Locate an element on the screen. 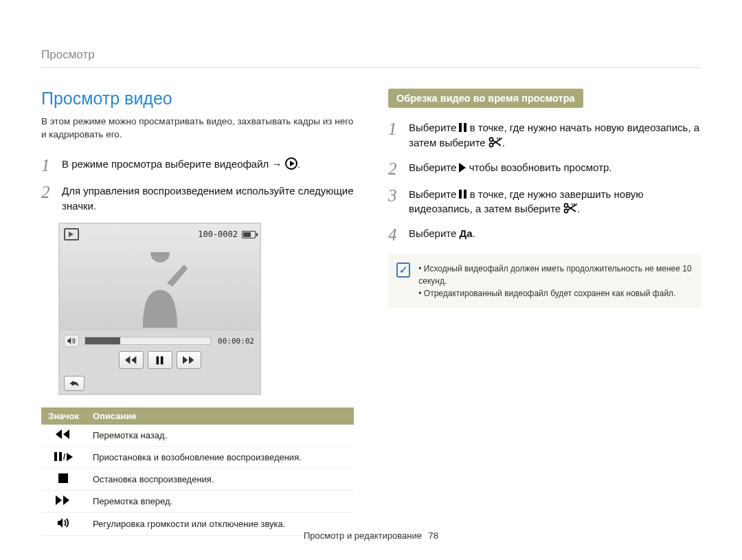 The width and height of the screenshot is (742, 560). fast-forward-button is located at coordinates (189, 360).